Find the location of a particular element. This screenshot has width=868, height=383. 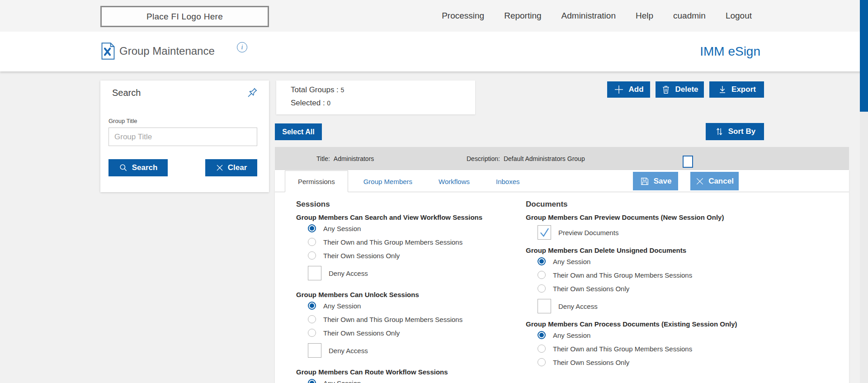

nav-item-cuadmin: cuadmin is located at coordinates (689, 16).